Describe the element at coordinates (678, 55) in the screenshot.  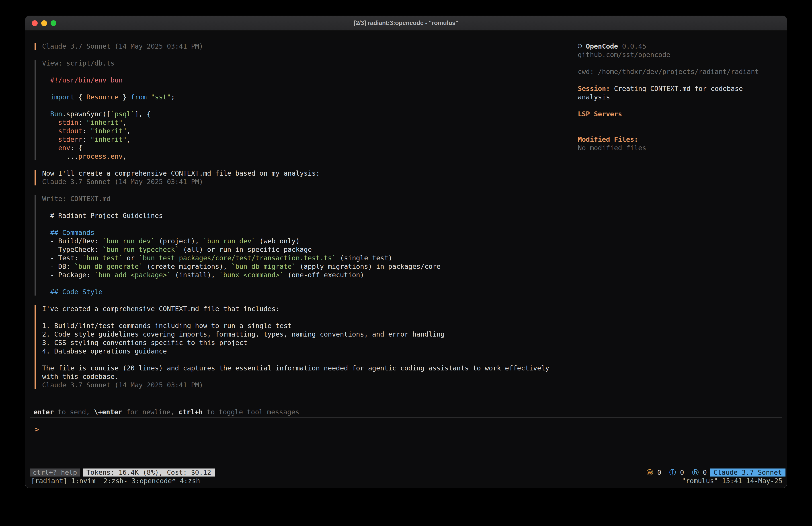
I see `text-line: github.com/sst/opencode` at that location.